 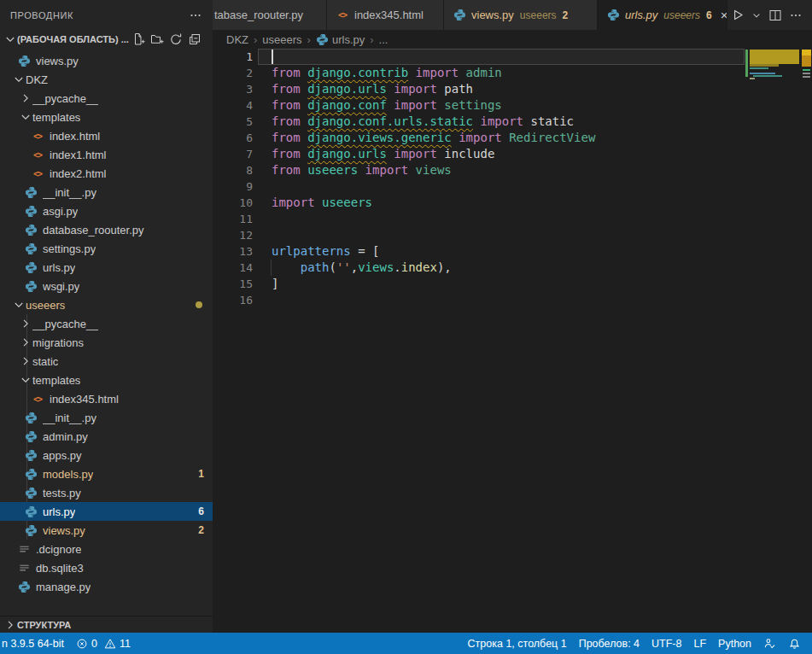 What do you see at coordinates (106, 79) in the screenshot?
I see `tree-item-dkz: DKZ` at bounding box center [106, 79].